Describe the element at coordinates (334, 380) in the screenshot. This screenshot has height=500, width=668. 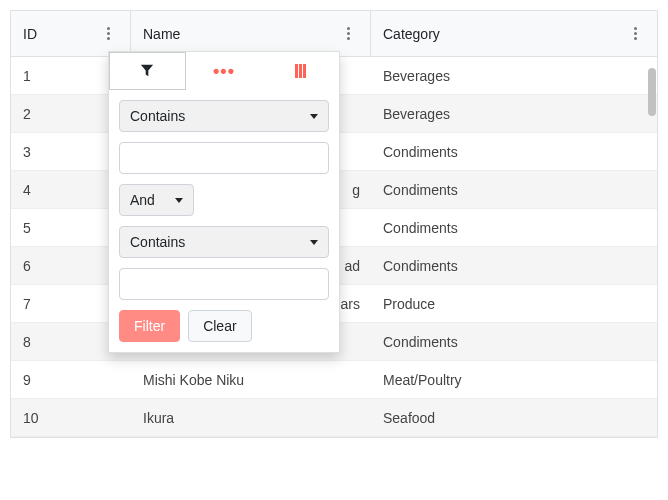
I see `table-row: 9 Mishi Kobe Niku Meat/Poultry` at that location.